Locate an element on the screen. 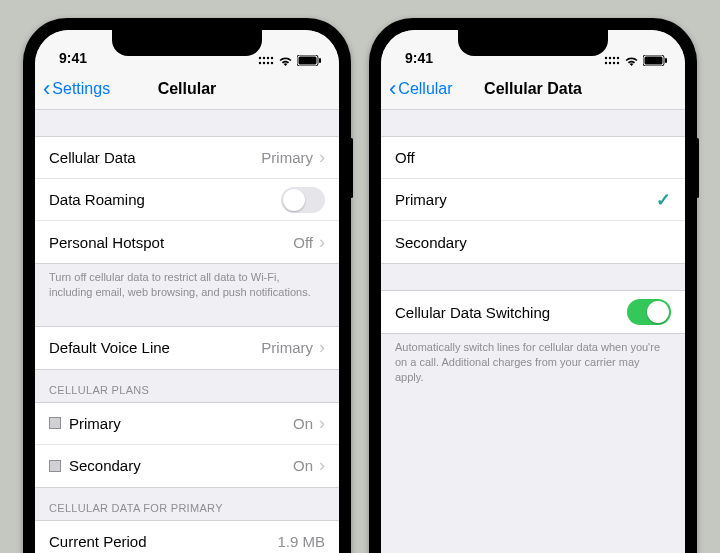  row-personal-hotspot: Personal Hotspot Off › is located at coordinates (187, 242).